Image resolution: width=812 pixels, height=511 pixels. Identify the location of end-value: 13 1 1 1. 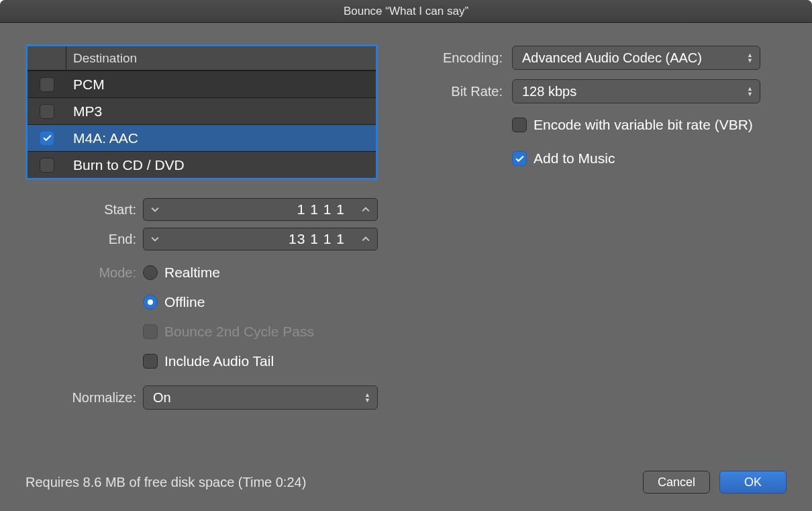
(260, 239).